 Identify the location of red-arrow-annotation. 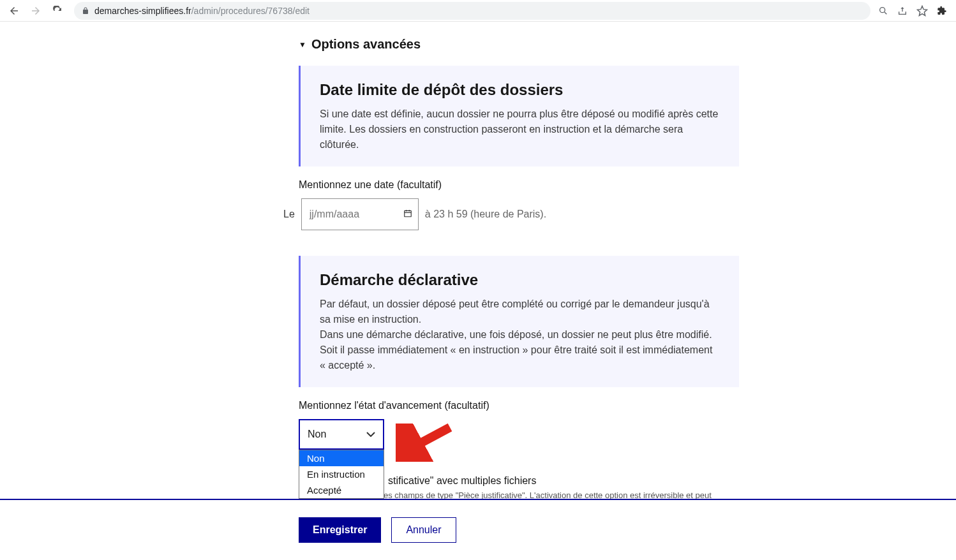
(428, 443).